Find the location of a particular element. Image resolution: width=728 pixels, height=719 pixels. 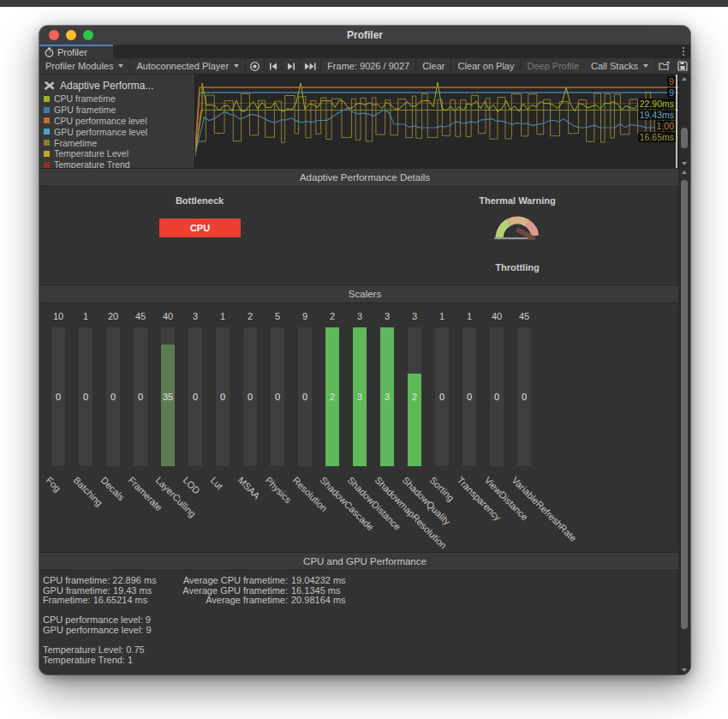

scaler-column: 22ShadowCascade is located at coordinates (332, 388).